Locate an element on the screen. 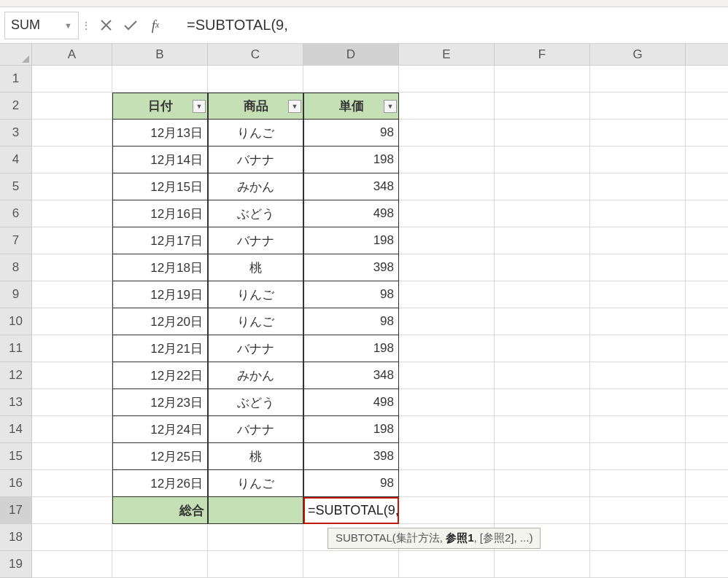  cell-date-11: 12月21日 is located at coordinates (160, 348).